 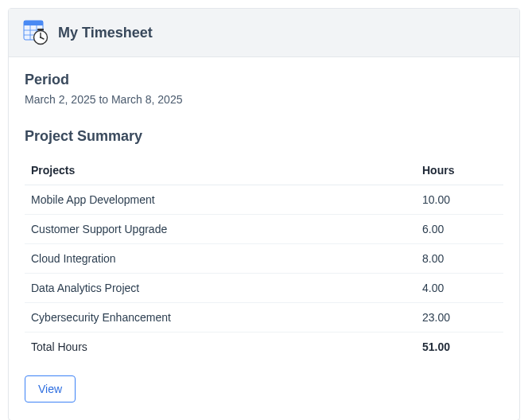 I want to click on timesheet-icon, so click(x=36, y=33).